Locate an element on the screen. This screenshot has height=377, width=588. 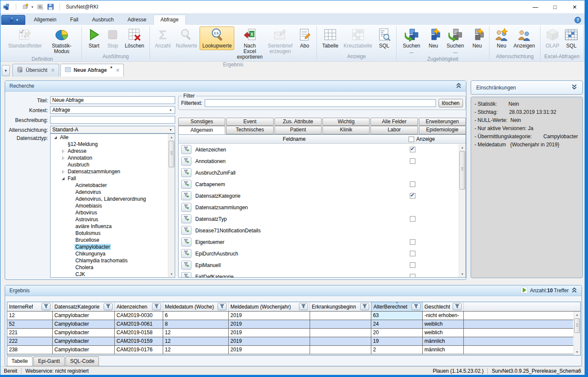
datensatztyp-tree: Alle§12-MeldungAdresseAnnotationAusbruch… is located at coordinates (113, 205).